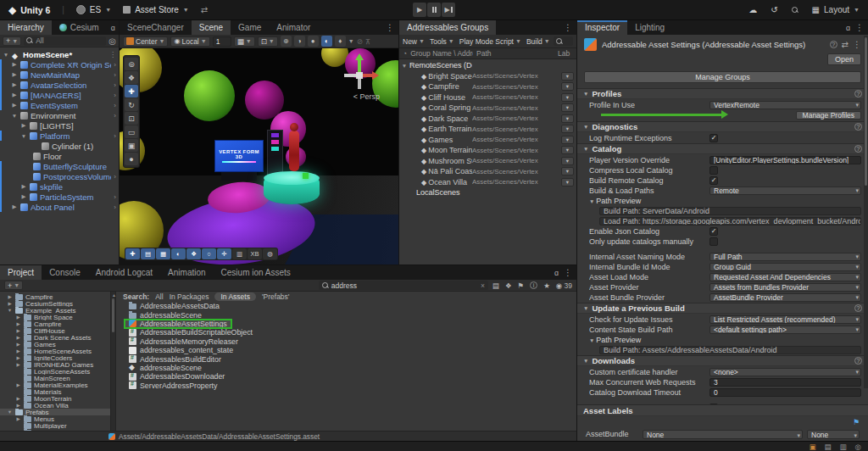 Image resolution: width=868 pixels, height=451 pixels. I want to click on overlay-globe-button: ◍, so click(270, 254).